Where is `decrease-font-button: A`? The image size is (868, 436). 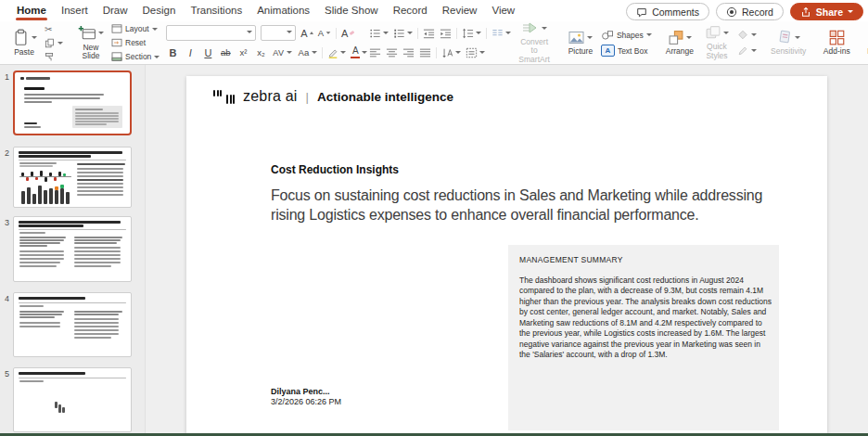 decrease-font-button: A is located at coordinates (325, 33).